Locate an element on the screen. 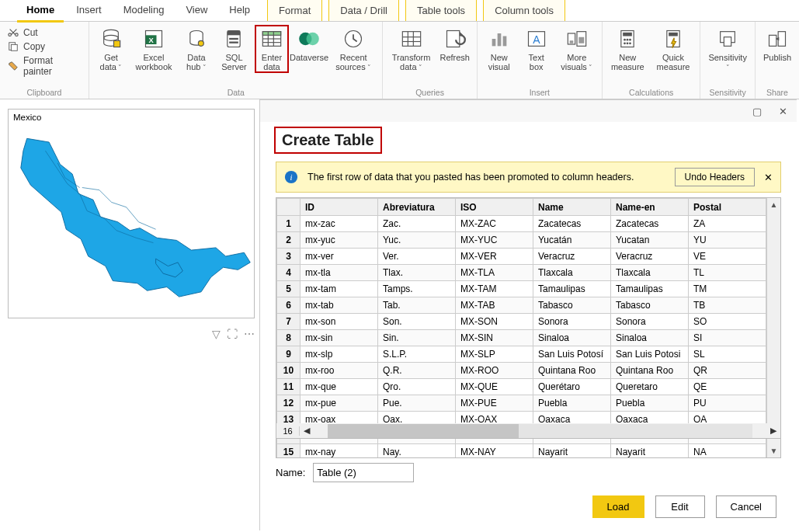 This screenshot has width=799, height=532. scroll-right-icon: ▶ is located at coordinates (773, 430).